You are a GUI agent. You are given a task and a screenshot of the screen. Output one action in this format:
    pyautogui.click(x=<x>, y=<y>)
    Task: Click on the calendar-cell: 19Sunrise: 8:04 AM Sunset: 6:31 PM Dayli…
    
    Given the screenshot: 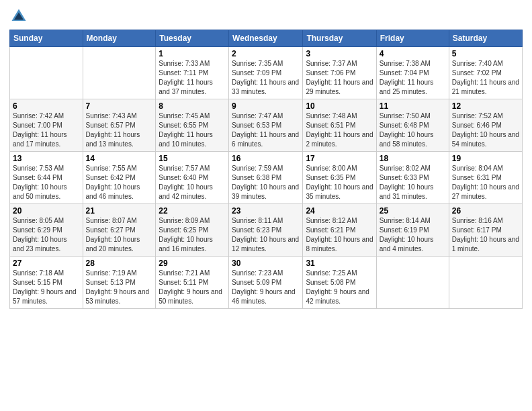 What is the action you would take?
    pyautogui.click(x=485, y=178)
    